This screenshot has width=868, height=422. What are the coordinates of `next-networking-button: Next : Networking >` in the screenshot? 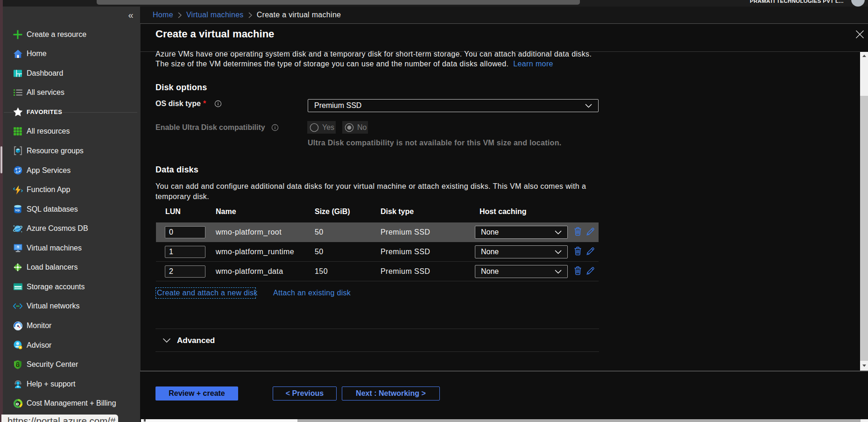 It's located at (391, 393).